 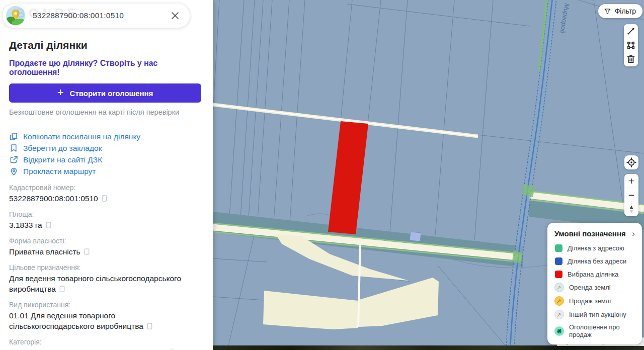 What do you see at coordinates (105, 137) in the screenshot?
I see `copy-parcel-link: Копіювати посилання на ділянку` at bounding box center [105, 137].